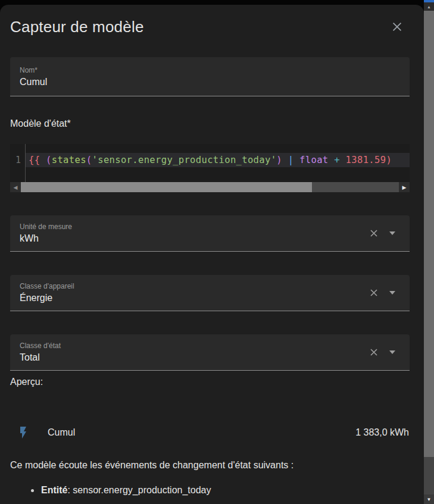  I want to click on state-class-dropdown-icon, so click(392, 352).